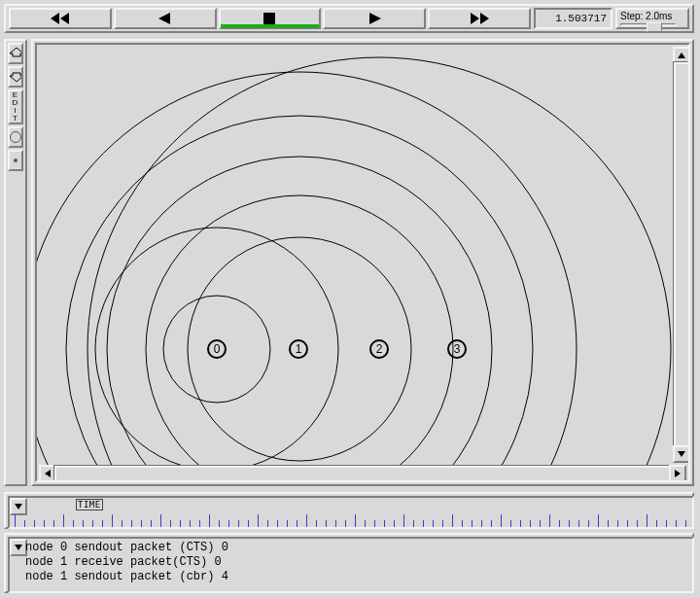 This screenshot has height=598, width=700. What do you see at coordinates (270, 26) in the screenshot?
I see `active-indicator` at bounding box center [270, 26].